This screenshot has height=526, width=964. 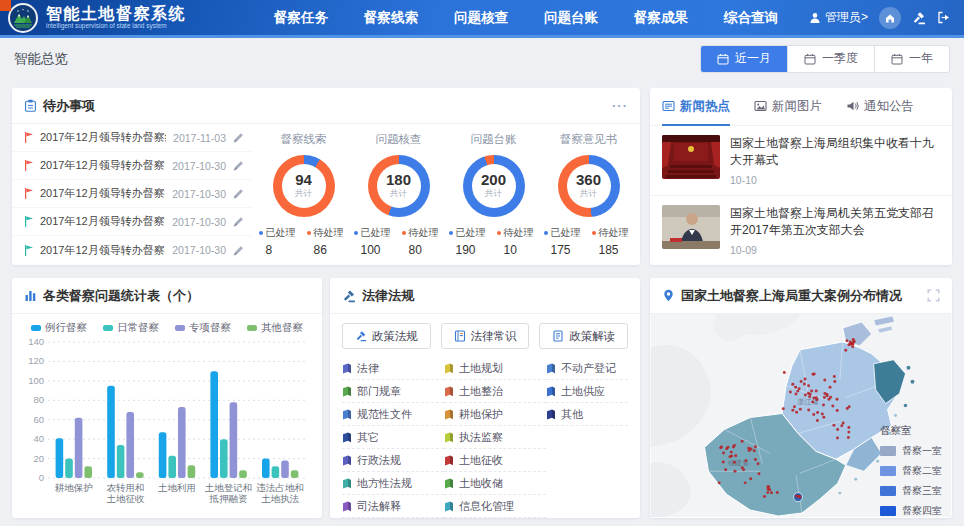 I want to click on user-menu: 管理员>, so click(x=838, y=18).